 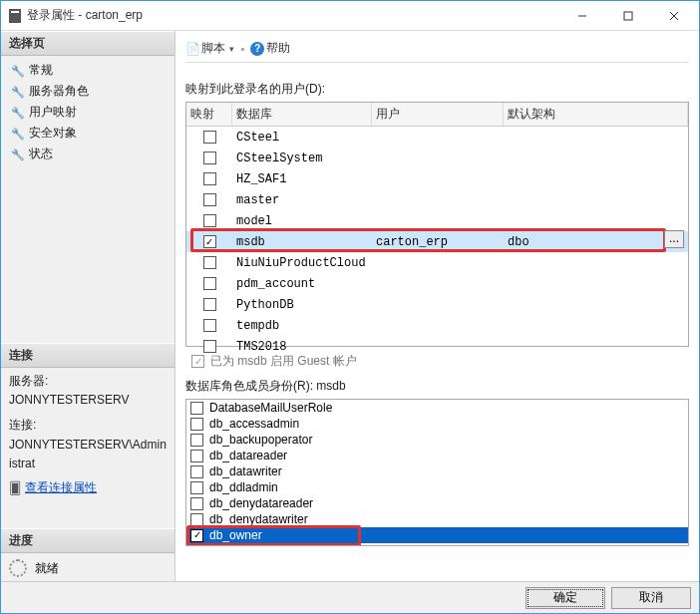 I want to click on minimize-button, so click(x=582, y=16).